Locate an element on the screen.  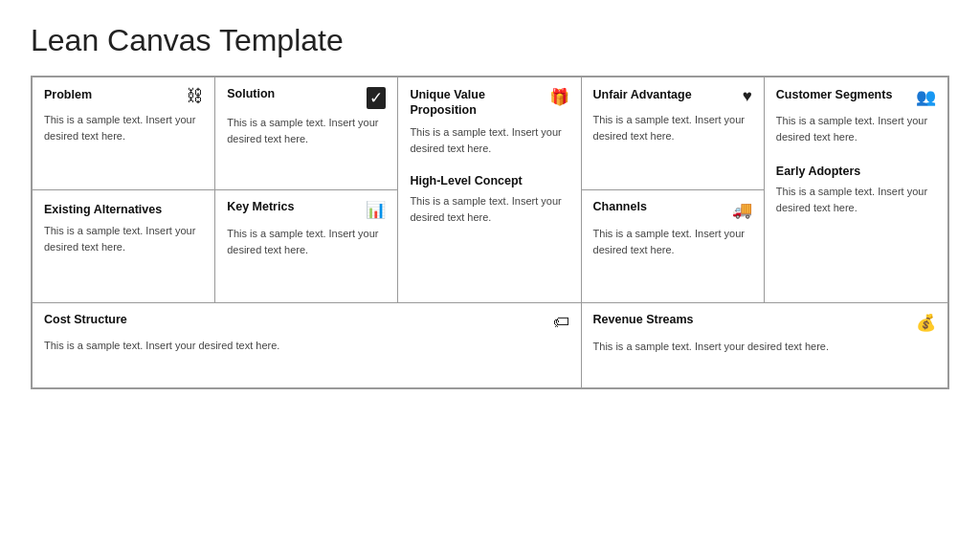
checkmark-icon: ✓ is located at coordinates (376, 98).